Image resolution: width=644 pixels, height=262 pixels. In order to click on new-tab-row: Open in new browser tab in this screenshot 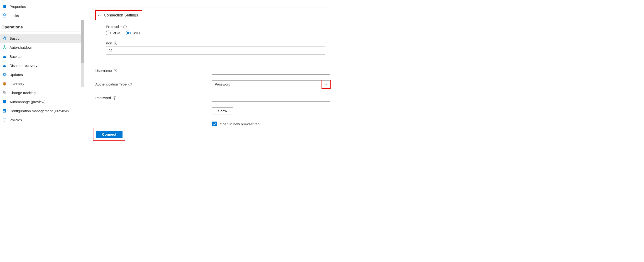, I will do `click(370, 122)`.